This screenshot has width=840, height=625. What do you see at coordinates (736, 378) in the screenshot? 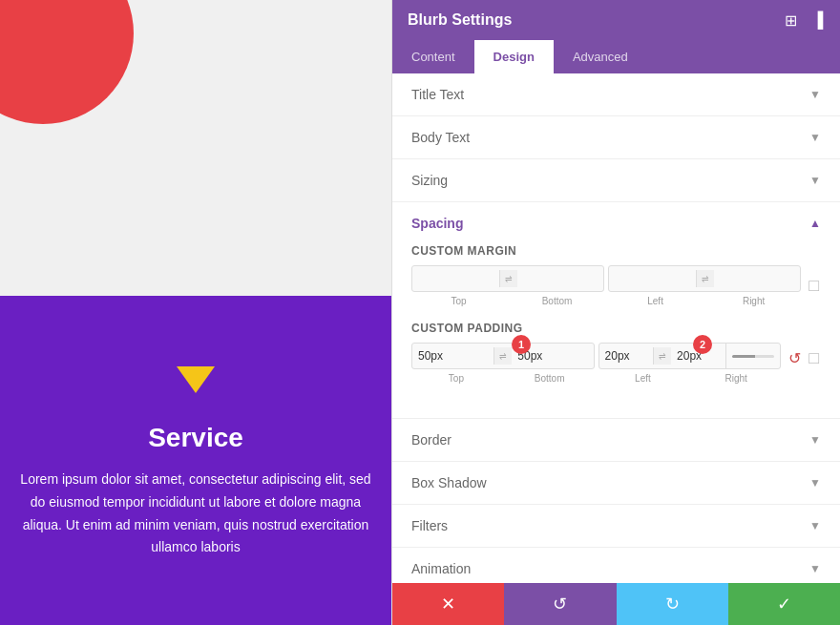
I see `padding-right-label: Right` at bounding box center [736, 378].